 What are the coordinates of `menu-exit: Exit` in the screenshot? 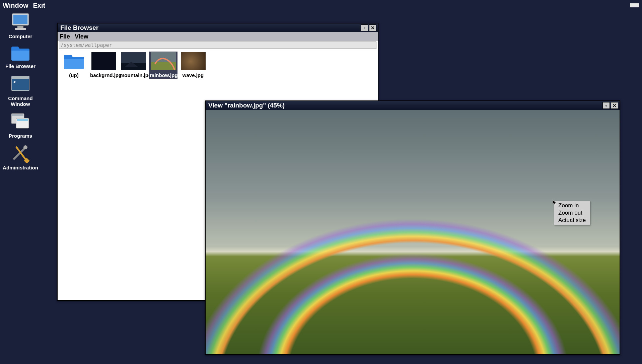 It's located at (39, 5).